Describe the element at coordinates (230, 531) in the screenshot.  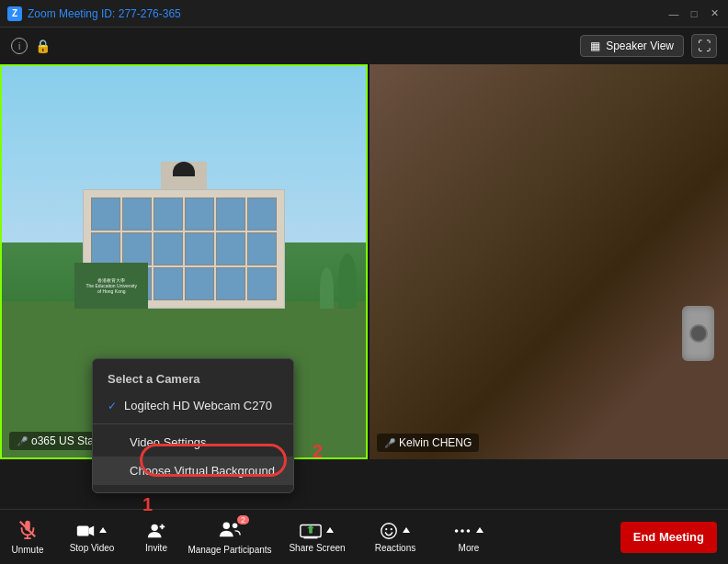
I see `manage-participants-wrapper: 2` at that location.